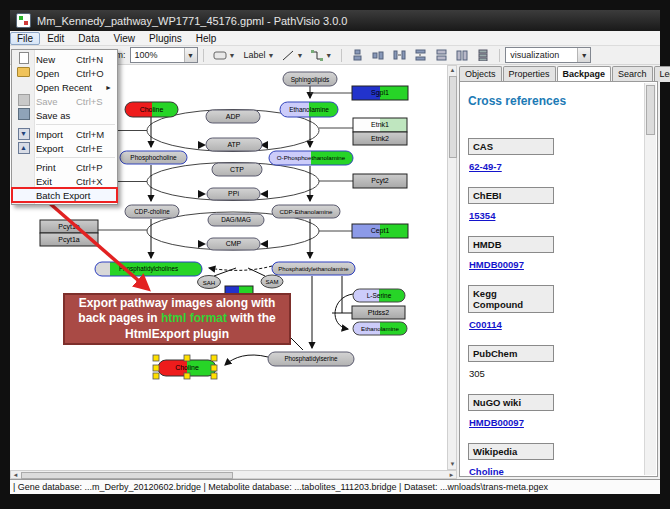 This screenshot has width=670, height=509. What do you see at coordinates (236, 220) in the screenshot?
I see `node-dag-mag: DAG/MAG` at bounding box center [236, 220].